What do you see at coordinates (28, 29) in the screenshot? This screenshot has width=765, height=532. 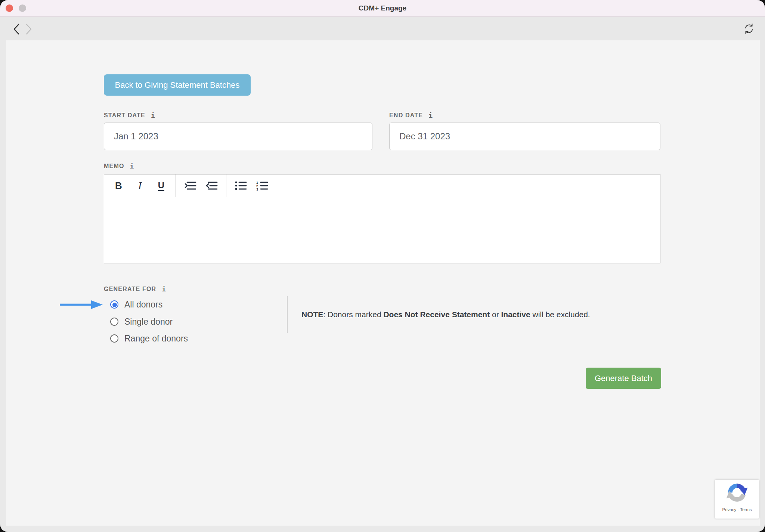 I see `forward-chevron-icon` at bounding box center [28, 29].